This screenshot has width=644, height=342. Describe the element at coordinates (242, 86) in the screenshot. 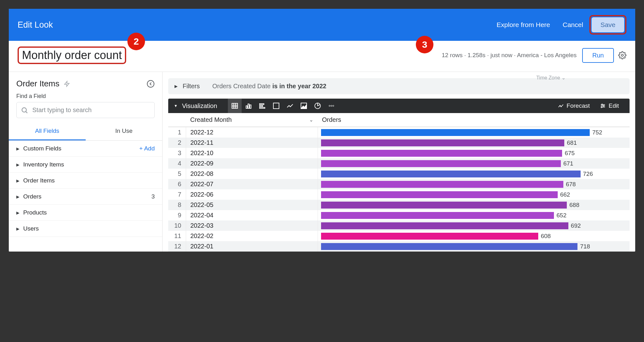

I see `filter-description-prefix: Orders Created Date` at that location.